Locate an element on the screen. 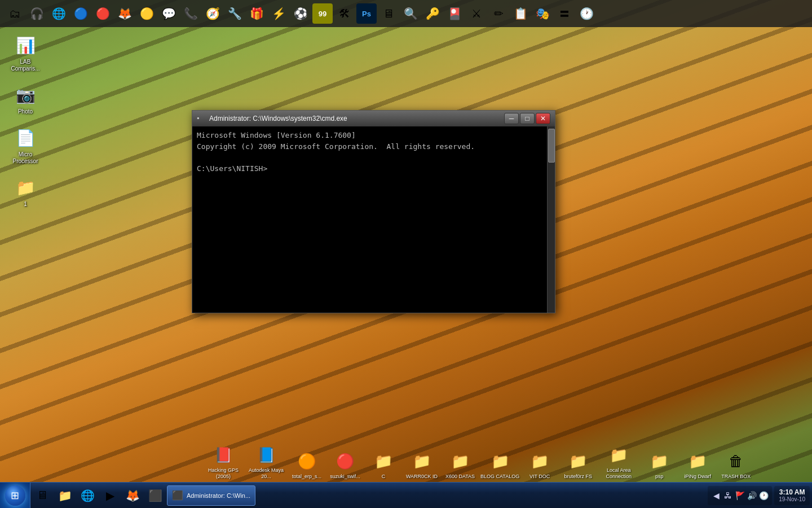  tray-icon-tray-flag: 🚩 is located at coordinates (740, 496).